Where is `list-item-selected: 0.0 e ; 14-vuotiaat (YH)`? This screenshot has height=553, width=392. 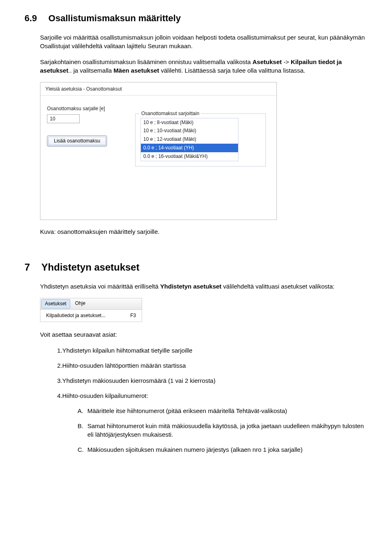
list-item-selected: 0.0 e ; 14-vuotiaat (YH) is located at coordinates (189, 148).